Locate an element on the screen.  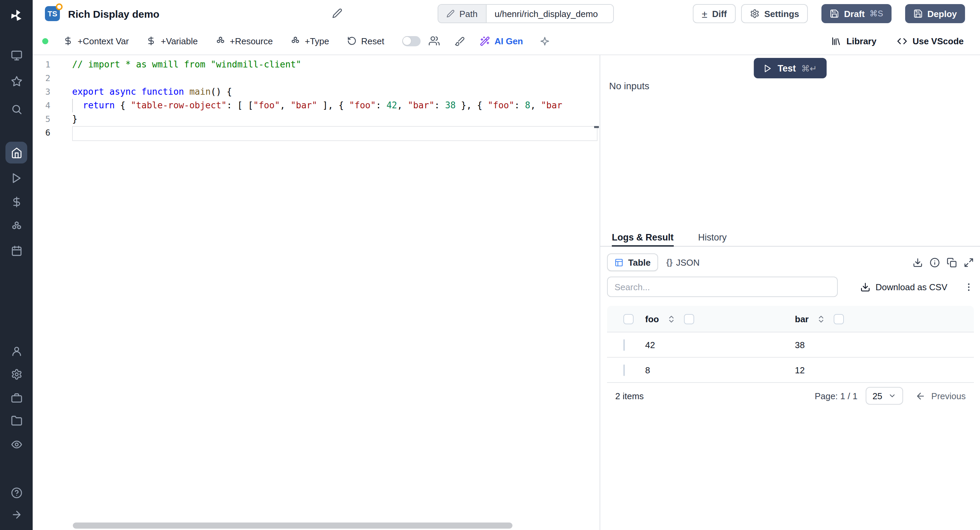
gear-icon is located at coordinates (755, 14).